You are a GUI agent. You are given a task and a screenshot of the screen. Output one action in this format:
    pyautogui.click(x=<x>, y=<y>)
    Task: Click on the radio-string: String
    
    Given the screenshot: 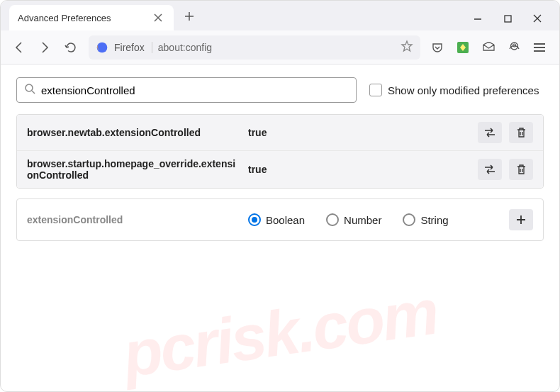 What is the action you would take?
    pyautogui.click(x=425, y=220)
    